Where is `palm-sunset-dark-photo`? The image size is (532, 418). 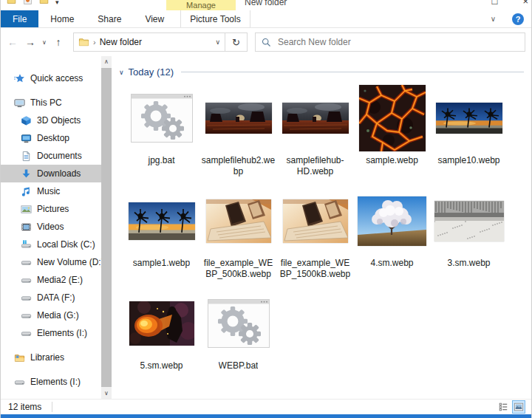
palm-sunset-dark-photo is located at coordinates (469, 118).